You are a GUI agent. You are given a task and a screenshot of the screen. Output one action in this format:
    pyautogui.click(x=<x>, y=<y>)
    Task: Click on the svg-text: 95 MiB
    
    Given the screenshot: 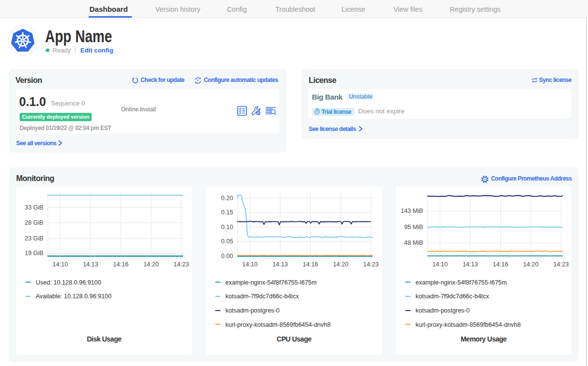 What is the action you would take?
    pyautogui.click(x=414, y=227)
    